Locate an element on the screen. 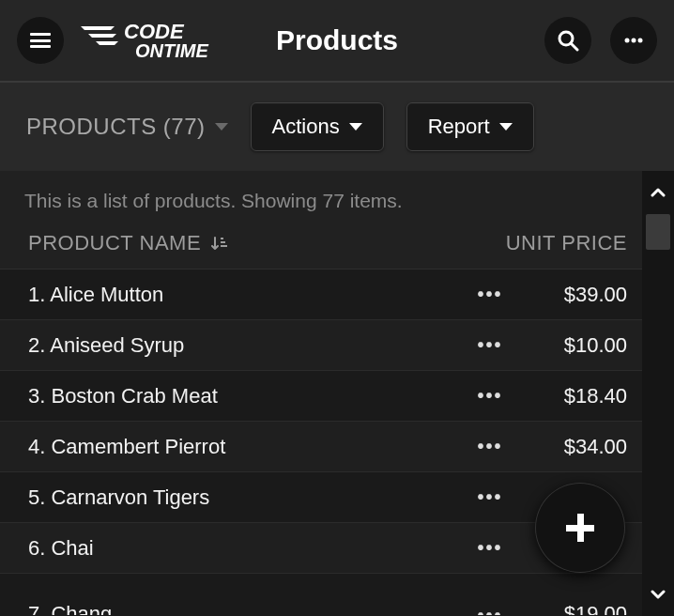  list-header: PRODUCT NAME UNIT PRICE is located at coordinates (337, 246).